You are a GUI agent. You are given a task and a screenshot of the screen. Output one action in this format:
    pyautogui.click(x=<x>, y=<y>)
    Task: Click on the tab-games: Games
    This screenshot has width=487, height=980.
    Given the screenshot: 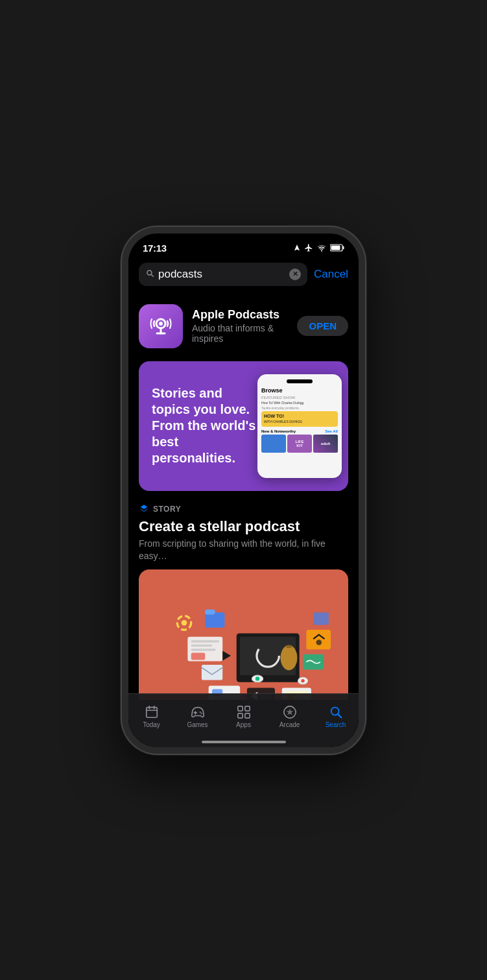 What is the action you would take?
    pyautogui.click(x=197, y=717)
    